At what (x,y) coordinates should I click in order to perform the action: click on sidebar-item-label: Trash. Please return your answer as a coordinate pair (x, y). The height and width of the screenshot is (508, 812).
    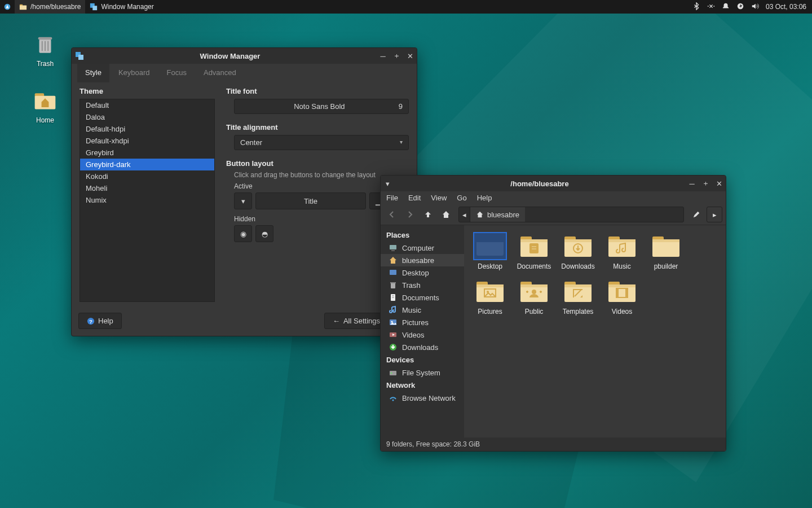
    Looking at the image, I should click on (412, 286).